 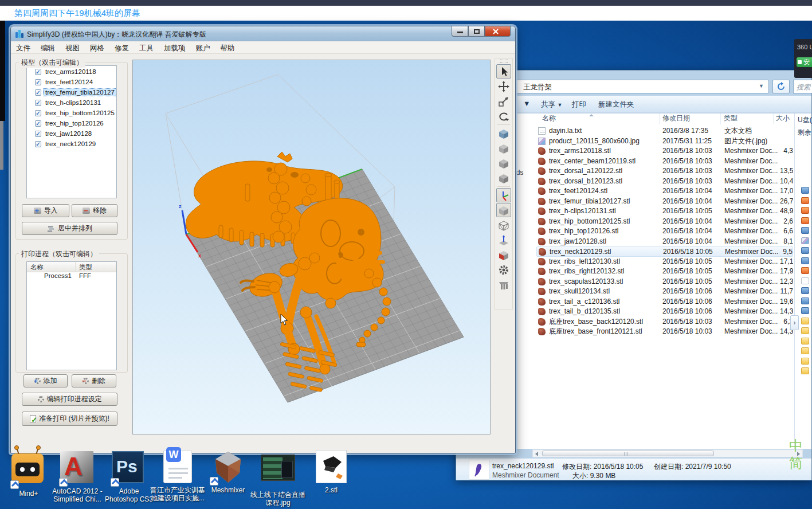 I want to click on file-row: trex_tail_a_c120136.stl2016/5/18 10:06Me…, so click(x=665, y=302).